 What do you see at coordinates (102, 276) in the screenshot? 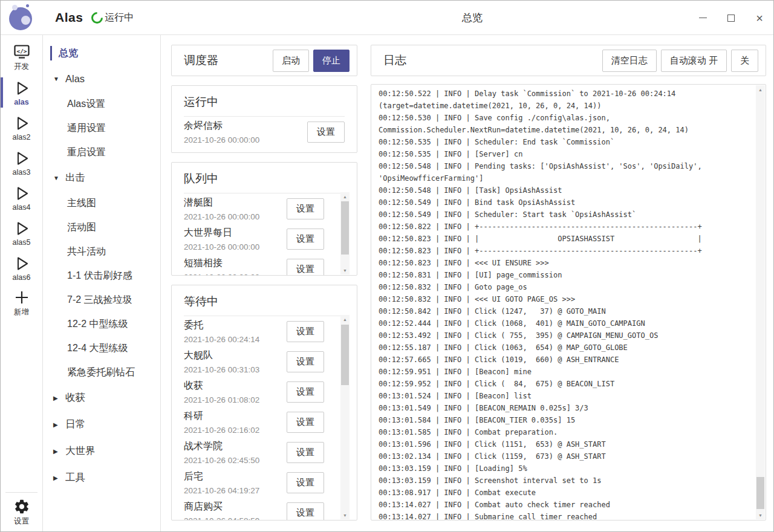
I see `nav-item-1-1 伏击刷好感: 1-1 伏击刷好感` at bounding box center [102, 276].